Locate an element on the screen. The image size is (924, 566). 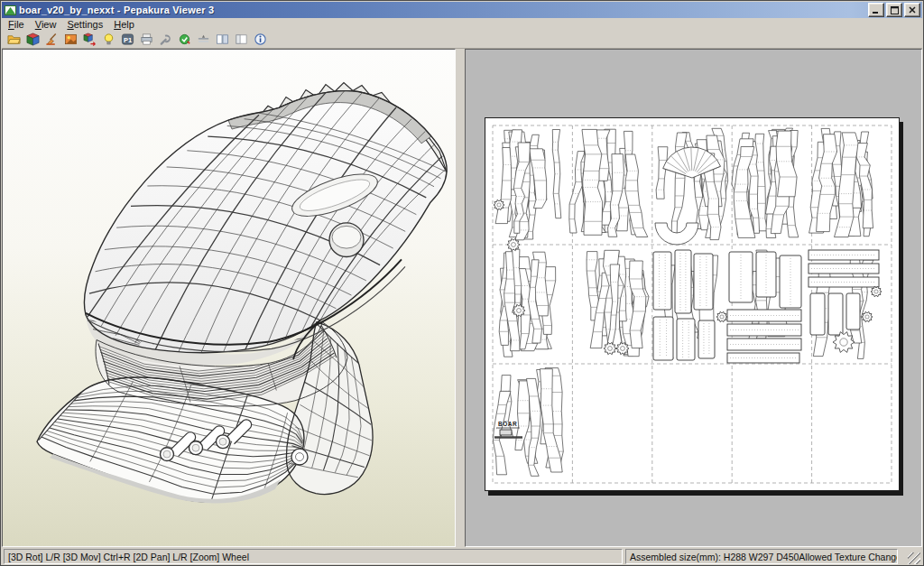
close-button is located at coordinates (912, 10).